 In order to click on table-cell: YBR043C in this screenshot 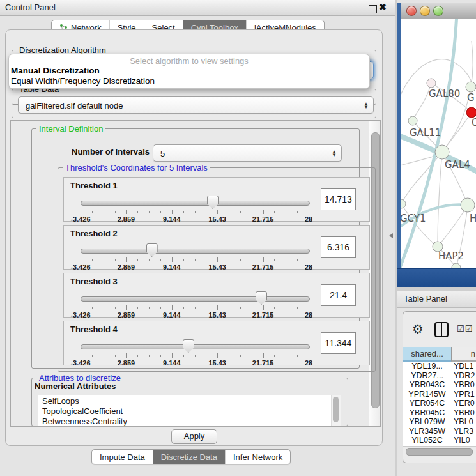, I will do `click(427, 385)`.